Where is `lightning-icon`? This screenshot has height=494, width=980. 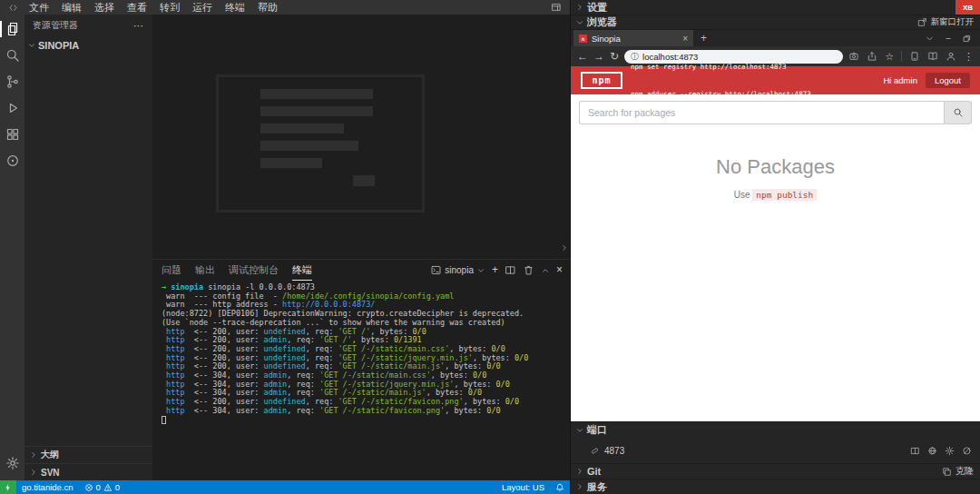 lightning-icon is located at coordinates (8, 488).